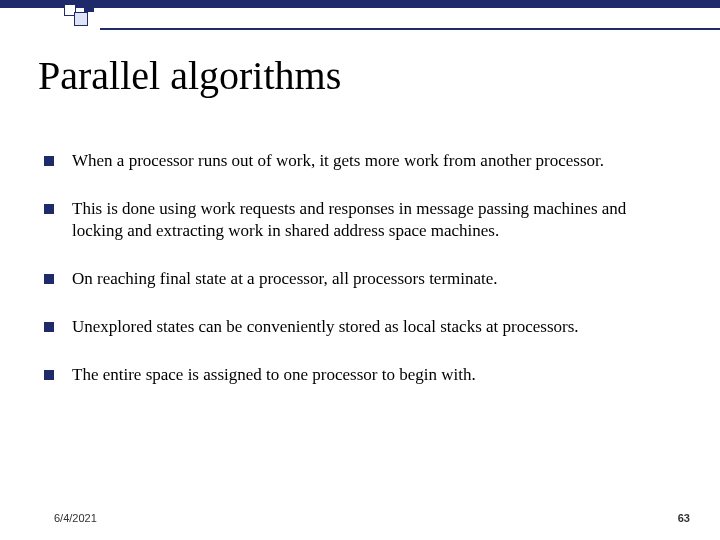 This screenshot has width=720, height=540. What do you see at coordinates (360, 4) in the screenshot?
I see `header-bar` at bounding box center [360, 4].